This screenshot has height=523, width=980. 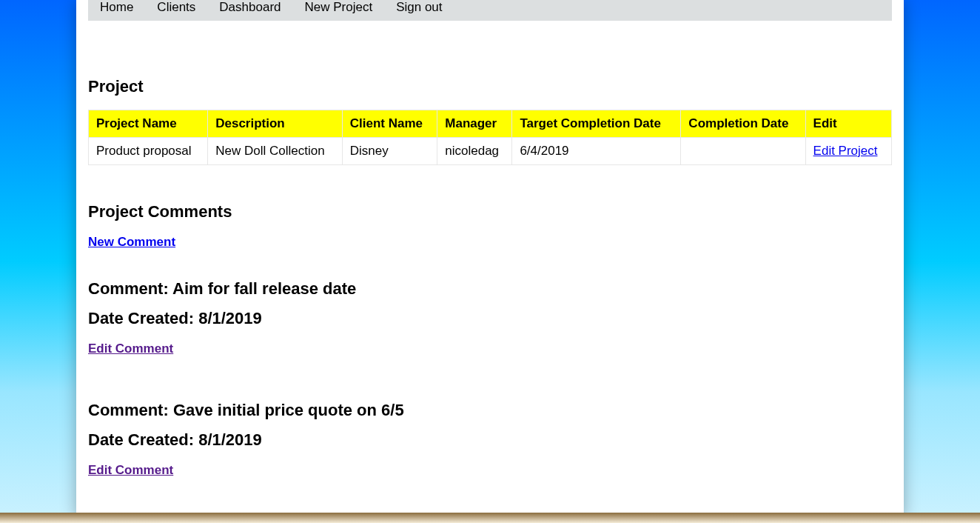 I want to click on col-project-name: Project Name, so click(x=148, y=124).